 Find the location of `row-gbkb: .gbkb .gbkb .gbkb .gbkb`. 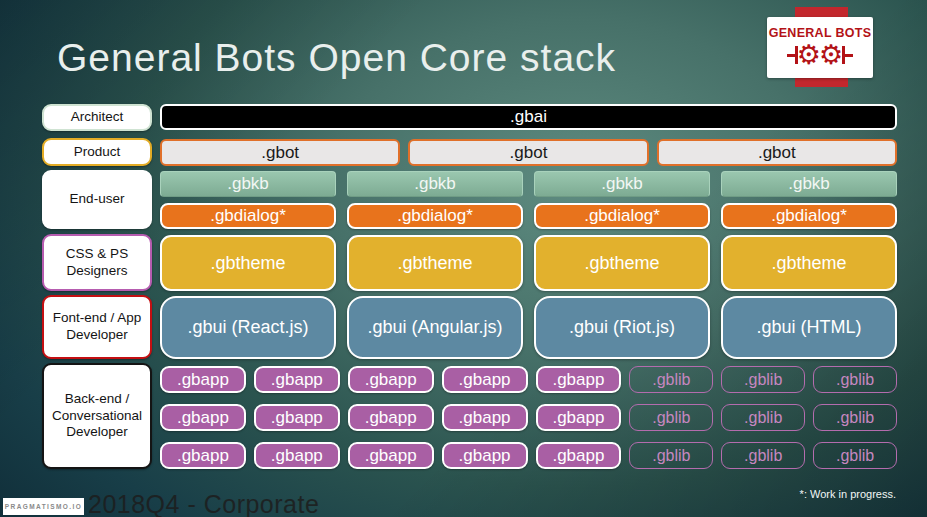

row-gbkb: .gbkb .gbkb .gbkb .gbkb is located at coordinates (528, 184).